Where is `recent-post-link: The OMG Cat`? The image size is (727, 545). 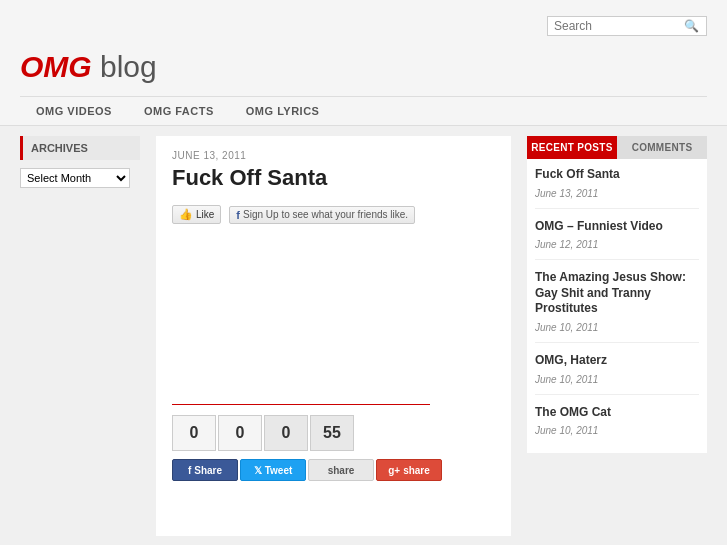
recent-post-link: The OMG Cat is located at coordinates (617, 413).